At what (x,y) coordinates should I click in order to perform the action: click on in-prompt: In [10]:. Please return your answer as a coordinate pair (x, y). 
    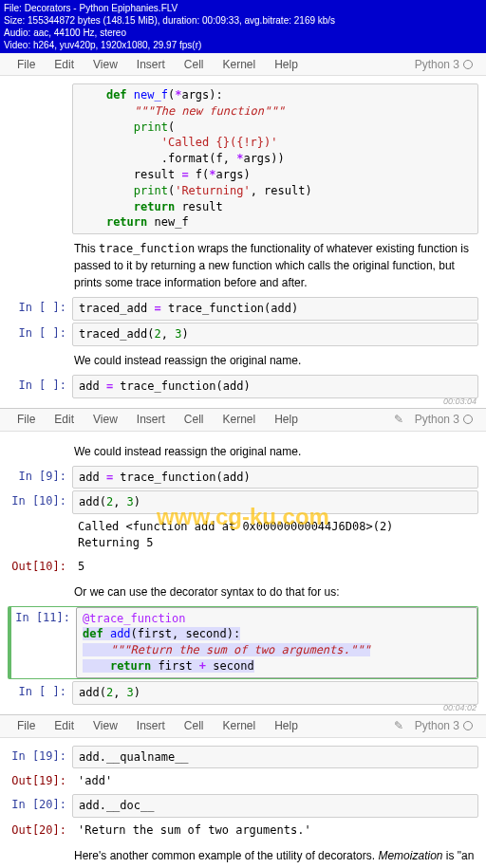
    Looking at the image, I should click on (40, 503).